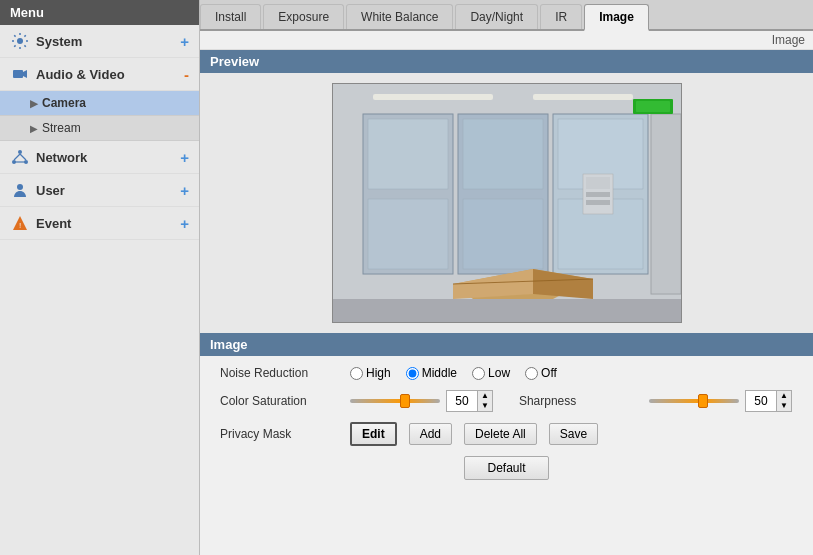 This screenshot has width=813, height=555. I want to click on default-button: Default, so click(506, 468).